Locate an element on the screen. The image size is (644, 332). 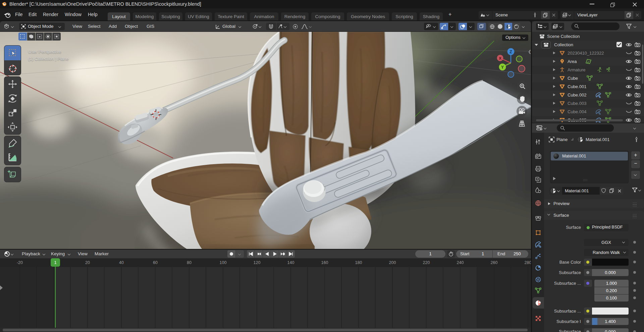
svg-text: 140 is located at coordinates (291, 263).